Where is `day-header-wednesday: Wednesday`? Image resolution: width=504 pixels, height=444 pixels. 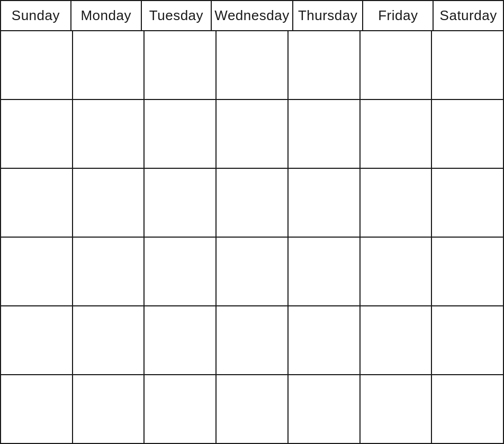 day-header-wednesday: Wednesday is located at coordinates (252, 16).